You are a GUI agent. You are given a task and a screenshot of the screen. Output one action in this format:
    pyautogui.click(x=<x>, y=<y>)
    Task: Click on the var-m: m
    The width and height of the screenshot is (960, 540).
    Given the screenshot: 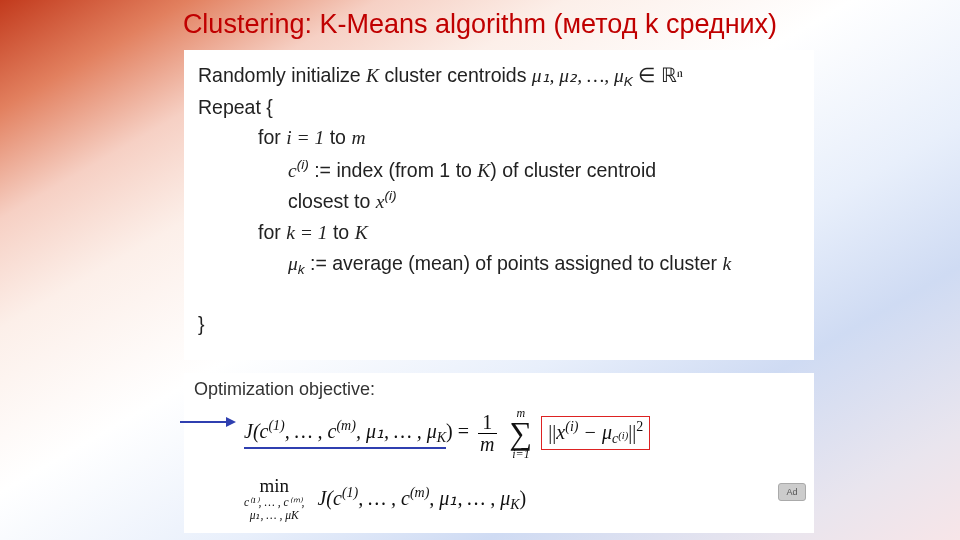 What is the action you would take?
    pyautogui.click(x=358, y=138)
    